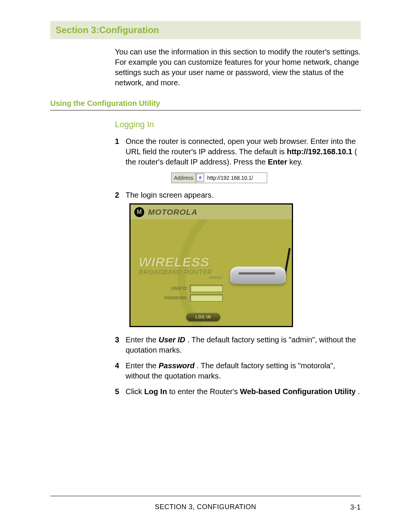  What do you see at coordinates (164, 298) in the screenshot?
I see `password-label: PASSWORD:` at bounding box center [164, 298].